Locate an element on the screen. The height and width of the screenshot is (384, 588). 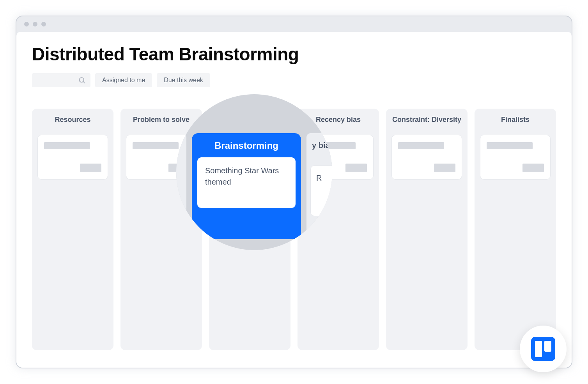
window-dot-close is located at coordinates (27, 24).